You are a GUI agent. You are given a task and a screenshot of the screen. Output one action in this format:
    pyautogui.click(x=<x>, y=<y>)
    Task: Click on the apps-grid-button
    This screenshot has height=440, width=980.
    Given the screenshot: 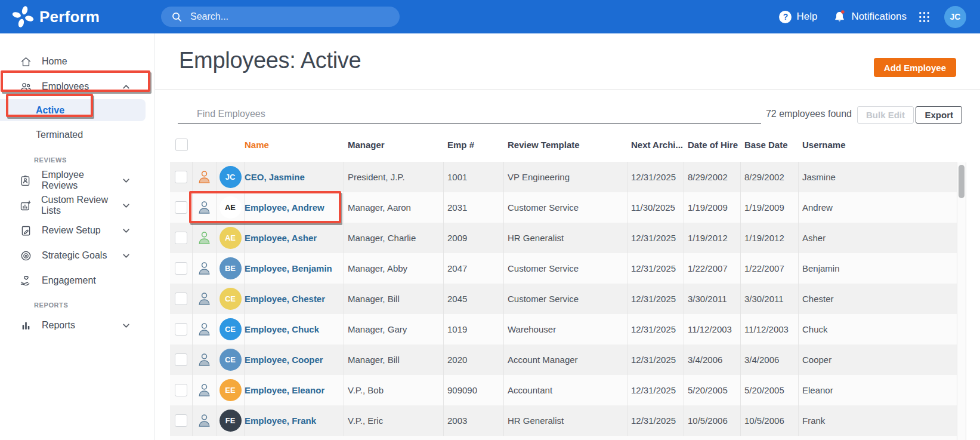 What is the action you would take?
    pyautogui.click(x=925, y=17)
    